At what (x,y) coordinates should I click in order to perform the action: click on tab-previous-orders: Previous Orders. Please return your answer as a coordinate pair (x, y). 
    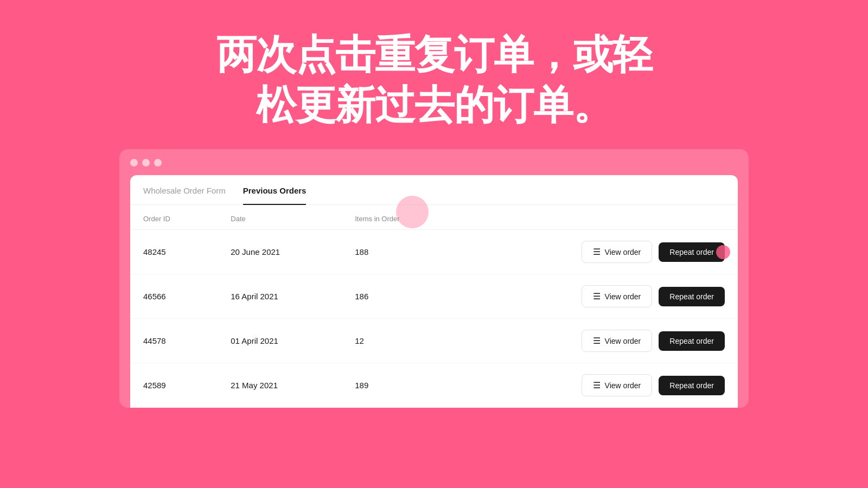
    Looking at the image, I should click on (275, 190).